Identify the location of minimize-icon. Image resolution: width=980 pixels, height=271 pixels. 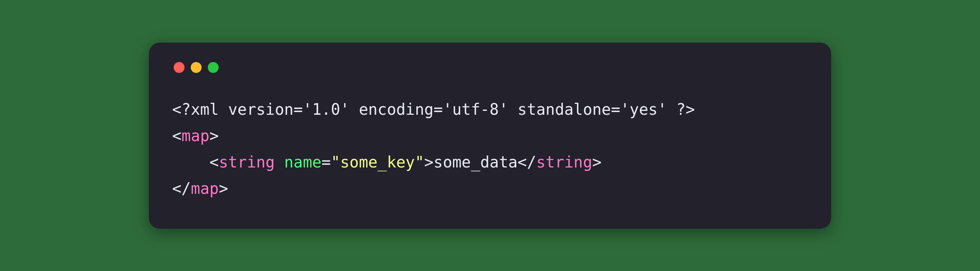
(196, 67).